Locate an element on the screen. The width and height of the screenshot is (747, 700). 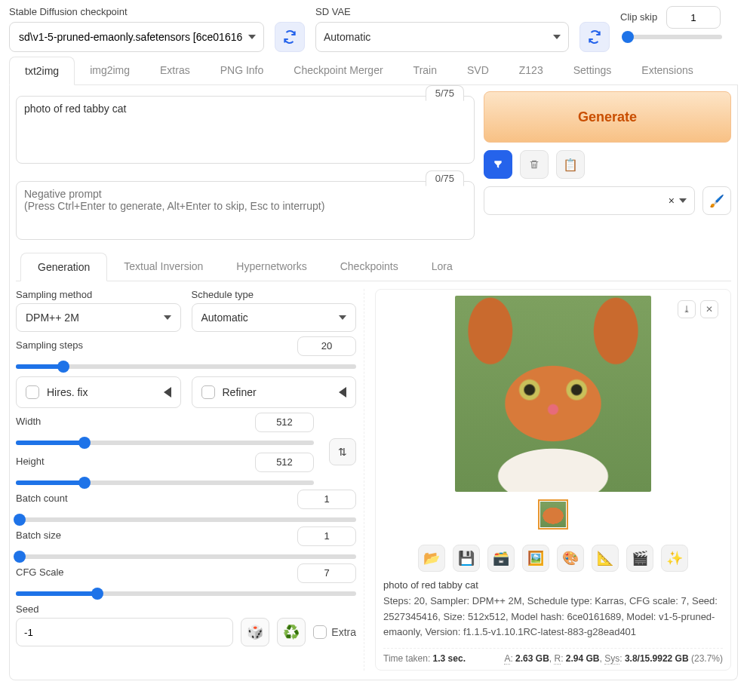
sub-tab-checkpoints: Checkpoints is located at coordinates (370, 267).